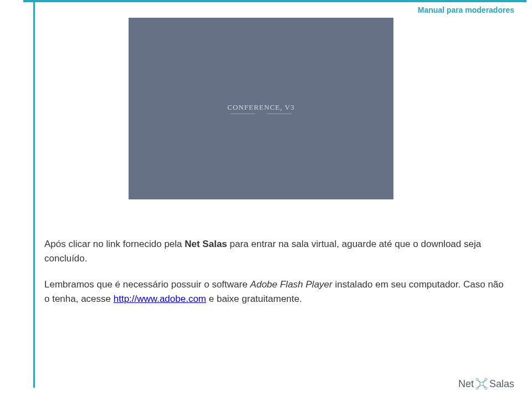  I want to click on p2-suffix: e baixe gratuitamente., so click(254, 299).